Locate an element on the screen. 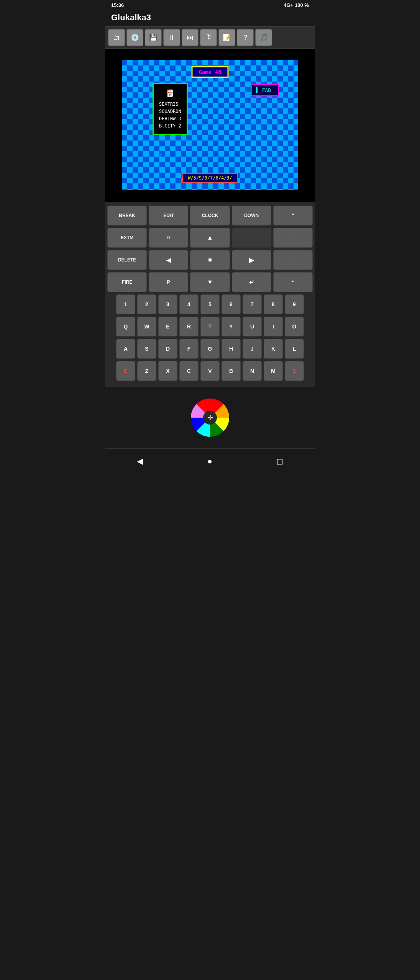 The height and width of the screenshot is (980, 420). fire-key: FIRE is located at coordinates (127, 282).